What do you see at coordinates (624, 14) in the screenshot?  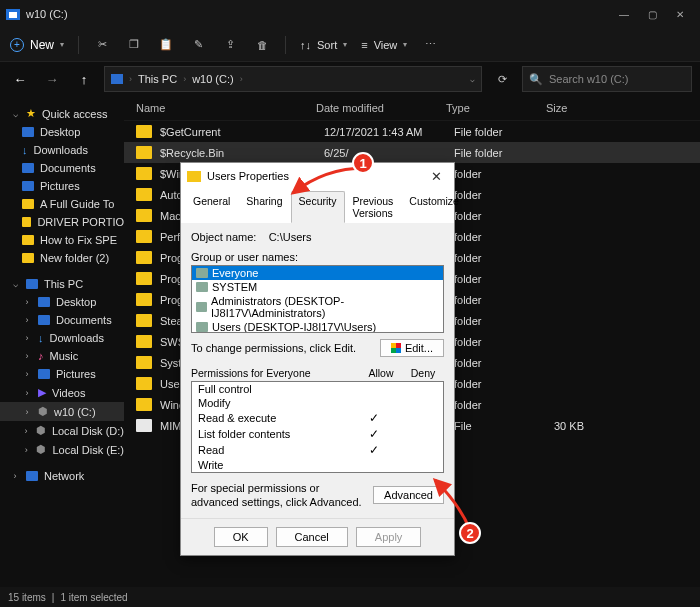 I see `minimize-button: —` at bounding box center [624, 14].